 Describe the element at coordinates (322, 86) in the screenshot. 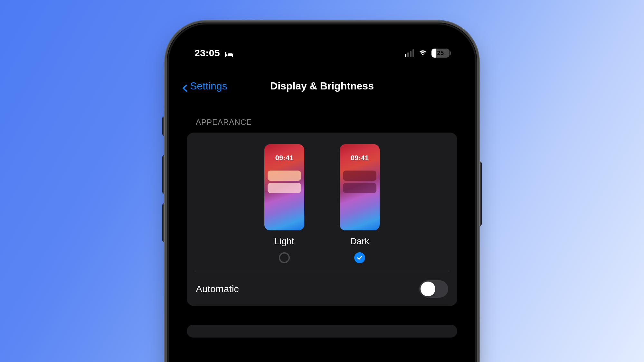

I see `nav-bar: Settings Display & Brightness` at that location.